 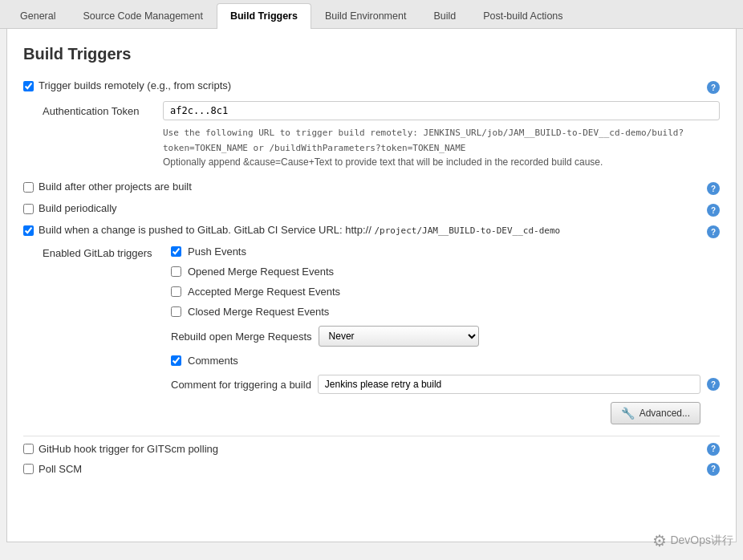 What do you see at coordinates (60, 469) in the screenshot?
I see `poll-scm-label: Poll SCM` at bounding box center [60, 469].